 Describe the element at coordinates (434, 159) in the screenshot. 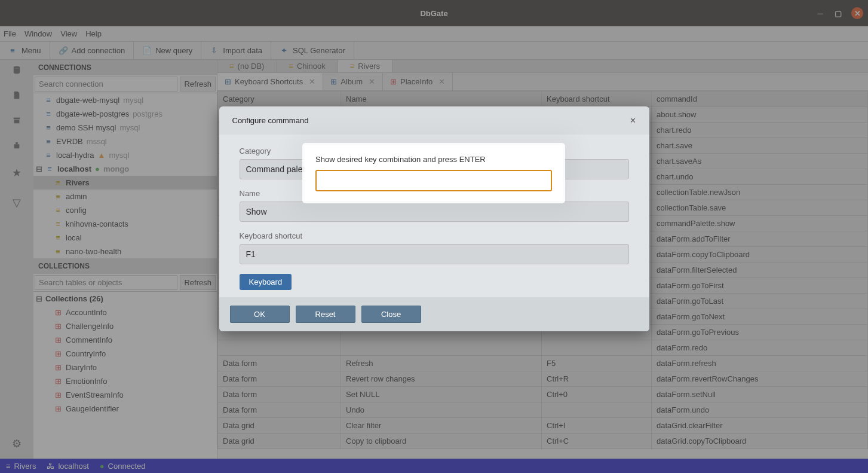

I see `key-capture-hint: Show desired key combination and press E…` at that location.